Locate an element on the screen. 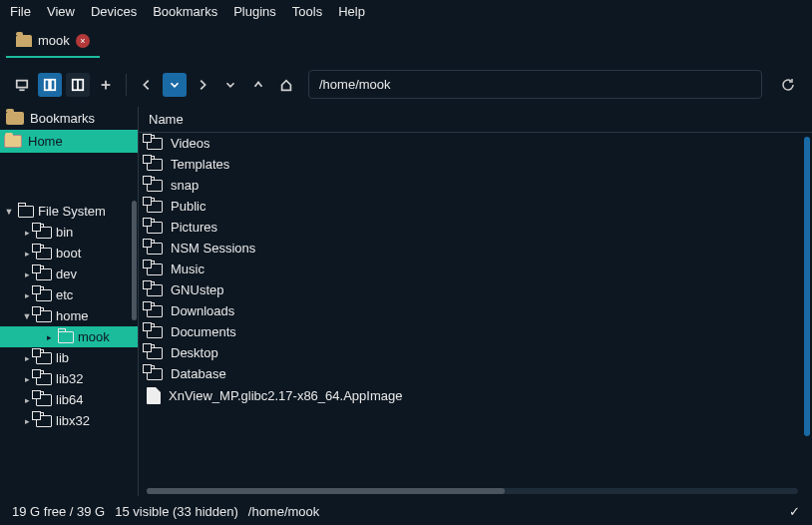 This screenshot has width=812, height=525. v-scrollbar is located at coordinates (807, 286).